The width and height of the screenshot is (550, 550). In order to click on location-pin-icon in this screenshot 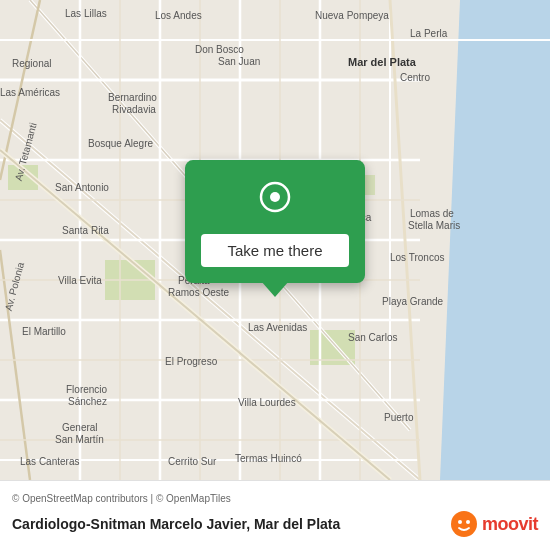, I will do `click(275, 202)`.